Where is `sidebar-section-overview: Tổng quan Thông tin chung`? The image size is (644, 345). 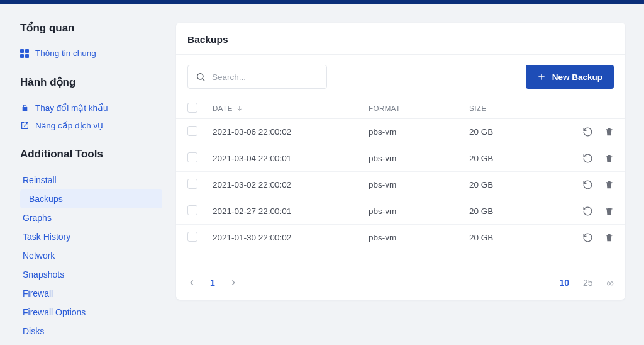
sidebar-section-overview: Tổng quan Thông tin chung is located at coordinates (91, 42).